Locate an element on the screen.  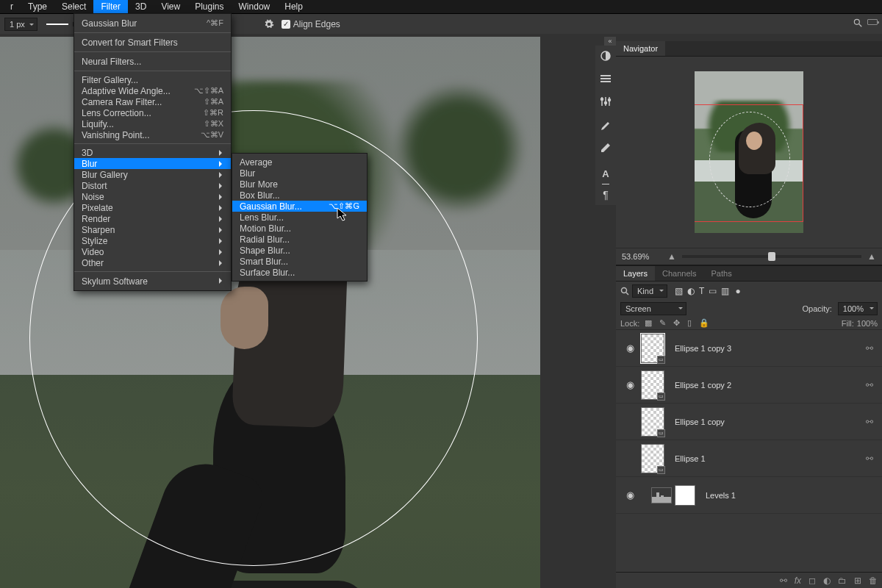
menuitem-shape-blur: Shape Blur... is located at coordinates (300, 250).